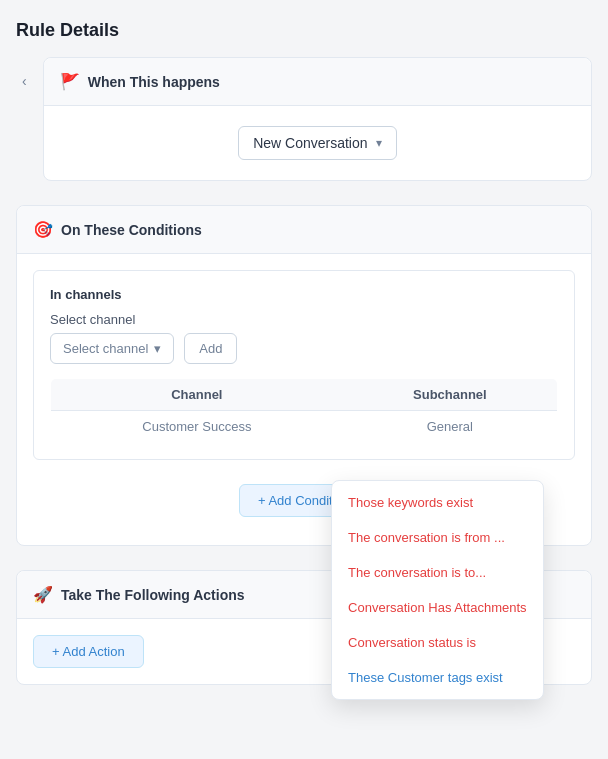  Describe the element at coordinates (437, 678) in the screenshot. I see `dropdown-menu-item: These Customer tags exist` at that location.